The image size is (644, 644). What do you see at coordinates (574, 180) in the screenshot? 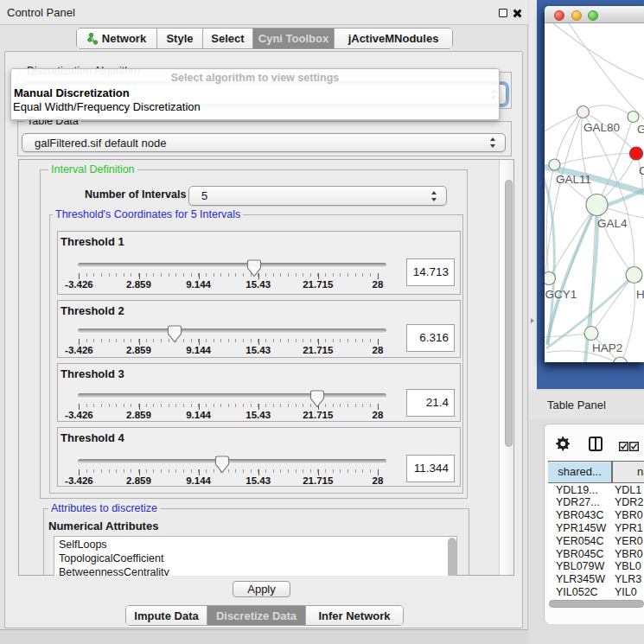
I see `svg-text: GAL11` at bounding box center [574, 180].